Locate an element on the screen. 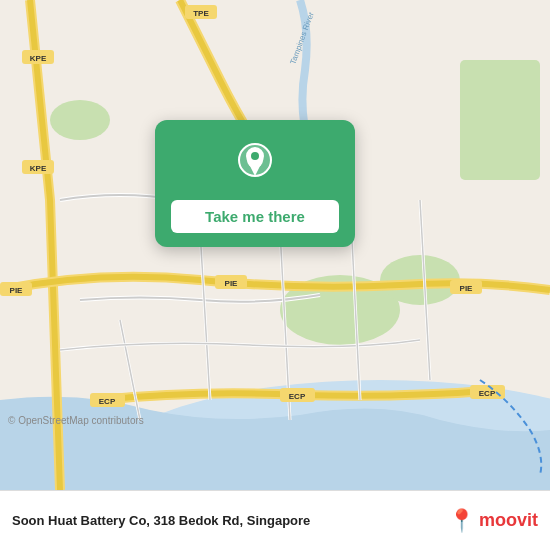 This screenshot has width=550, height=550. bottom-info: Soon Huat Battery Co, 318 Bedok Rd, Sing… is located at coordinates (230, 520).